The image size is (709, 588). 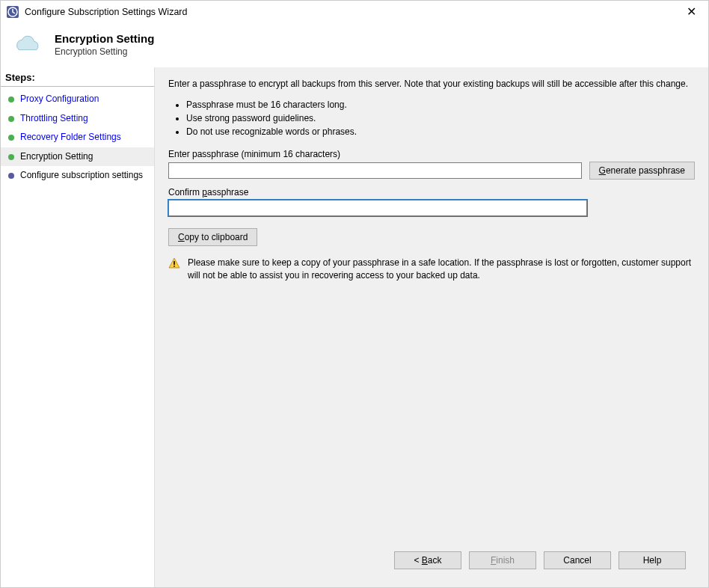 I want to click on close-icon: ✕, so click(x=691, y=12).